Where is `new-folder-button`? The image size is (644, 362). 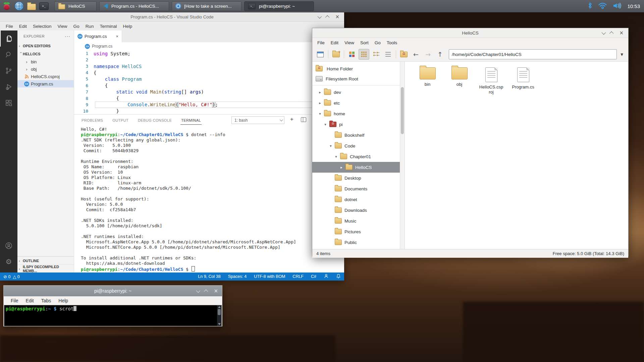 new-folder-button is located at coordinates (336, 54).